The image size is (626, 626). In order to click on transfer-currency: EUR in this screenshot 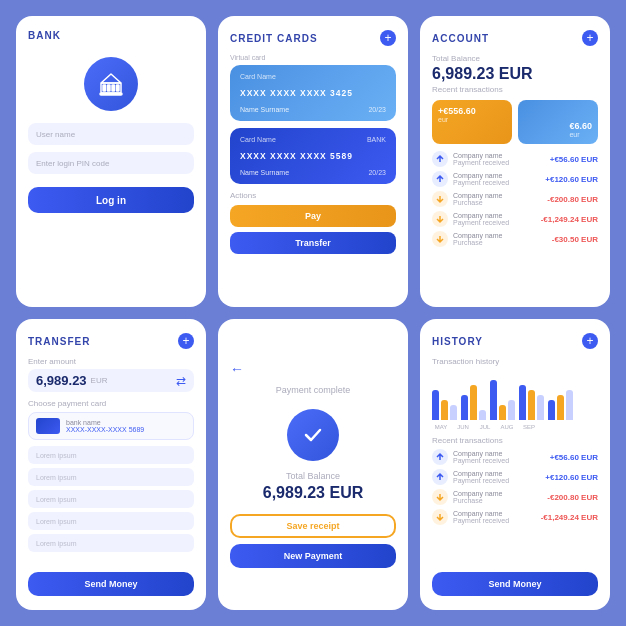, I will do `click(100, 380)`.